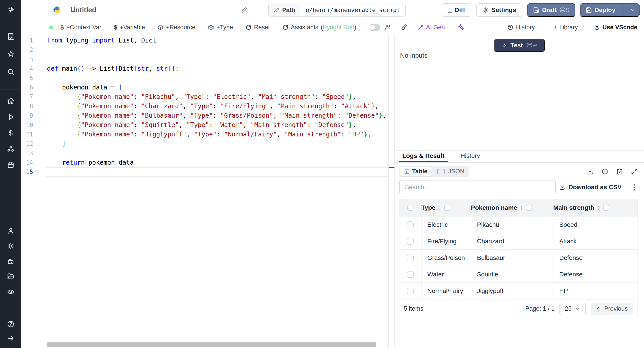 The width and height of the screenshot is (644, 348). I want to click on add-context-var-button: $ +Context Var, so click(81, 28).